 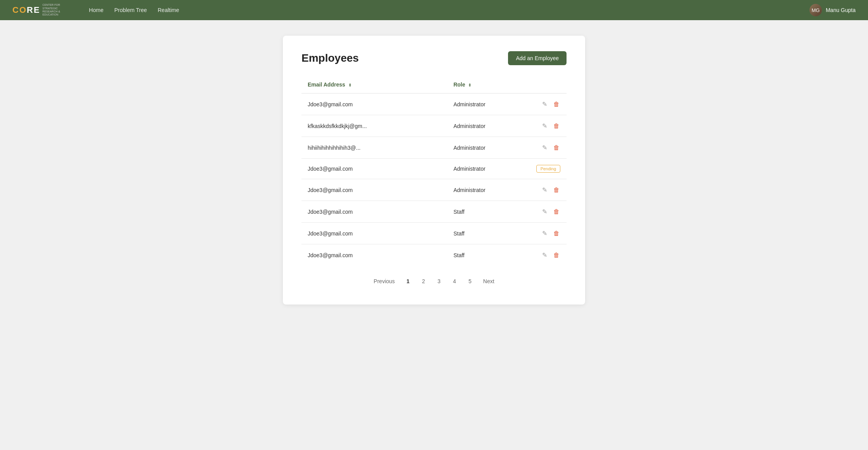 I want to click on nav-home: Home, so click(x=96, y=10).